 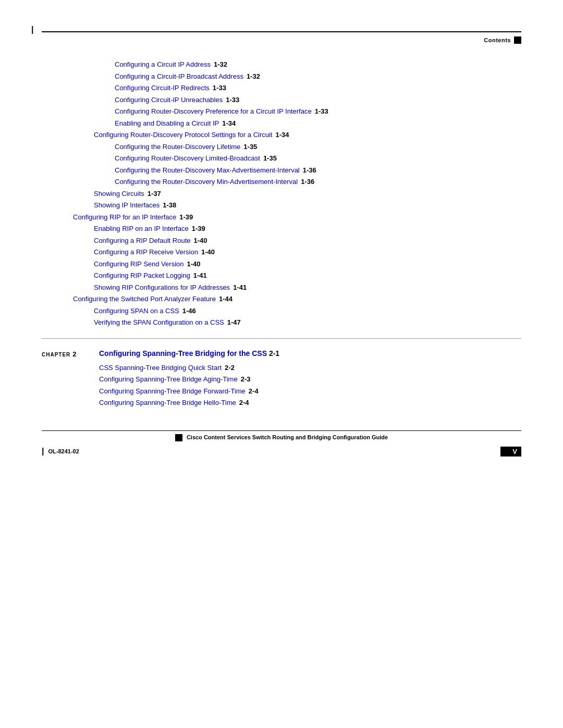 I want to click on toc-item: Configuring RIP Send Version1-40, so click(x=287, y=264).